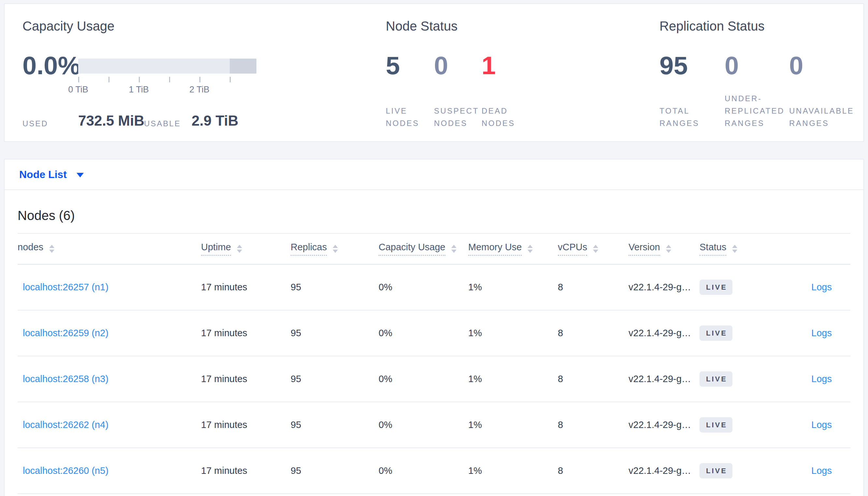  I want to click on axis-tick-label: 0 TiB, so click(78, 90).